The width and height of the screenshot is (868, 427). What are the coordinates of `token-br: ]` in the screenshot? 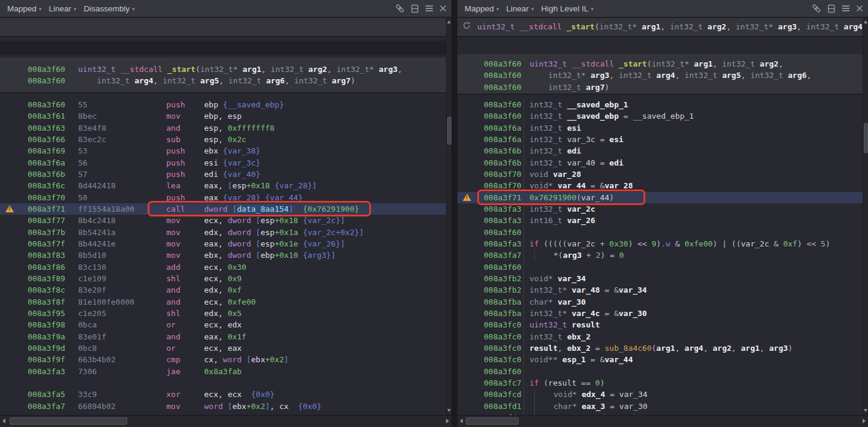 It's located at (291, 209).